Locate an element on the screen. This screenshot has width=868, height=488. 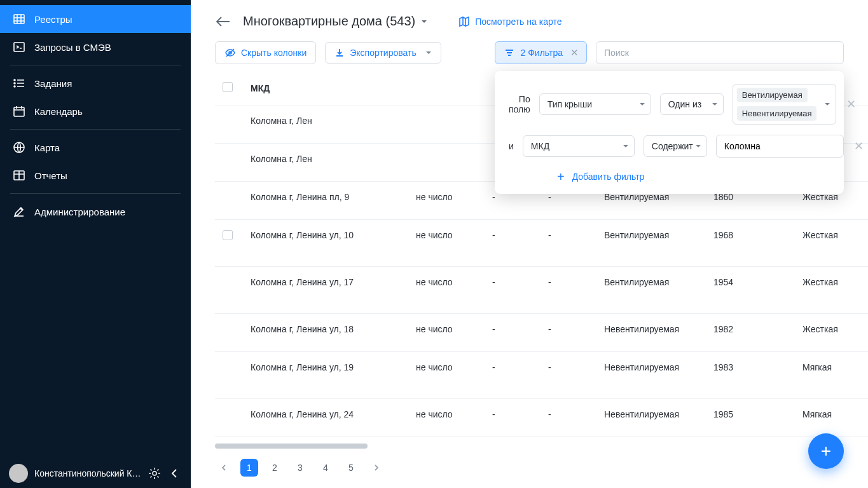
sidebar-item-label: Календарь is located at coordinates (59, 112).